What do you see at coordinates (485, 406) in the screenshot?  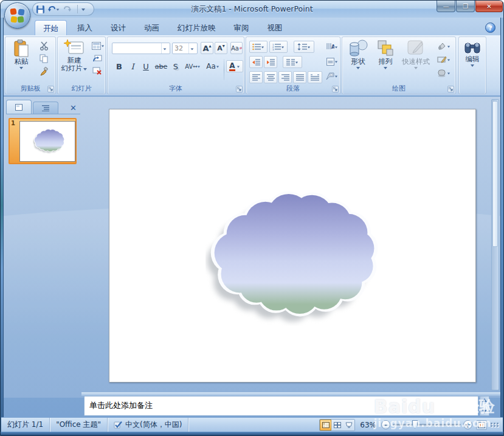 I see `notes-scrollbar` at bounding box center [485, 406].